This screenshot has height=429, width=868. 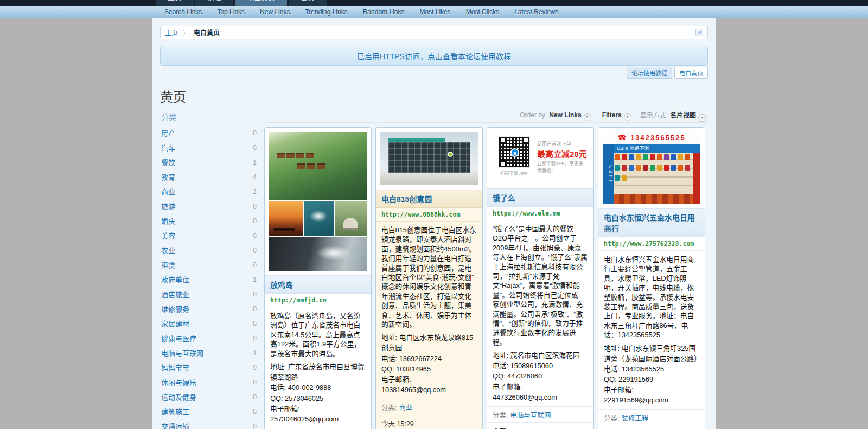 I want to click on card-time-row: 今天 14:48, so click(x=540, y=426).